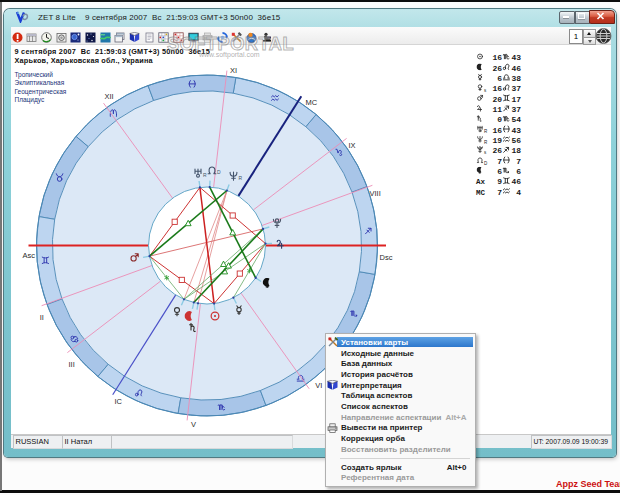 The width and height of the screenshot is (620, 495). What do you see at coordinates (500, 120) in the screenshot?
I see `svg-text: 0` at bounding box center [500, 120].